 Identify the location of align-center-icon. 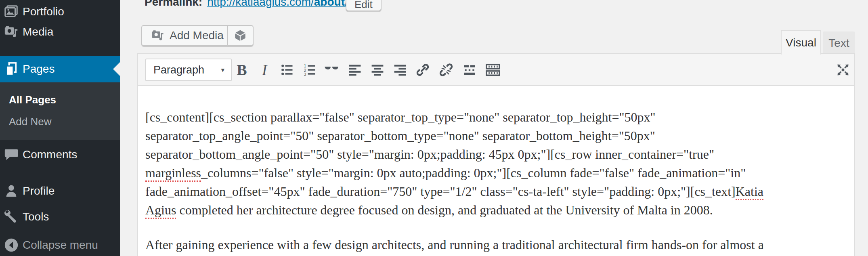
(377, 70).